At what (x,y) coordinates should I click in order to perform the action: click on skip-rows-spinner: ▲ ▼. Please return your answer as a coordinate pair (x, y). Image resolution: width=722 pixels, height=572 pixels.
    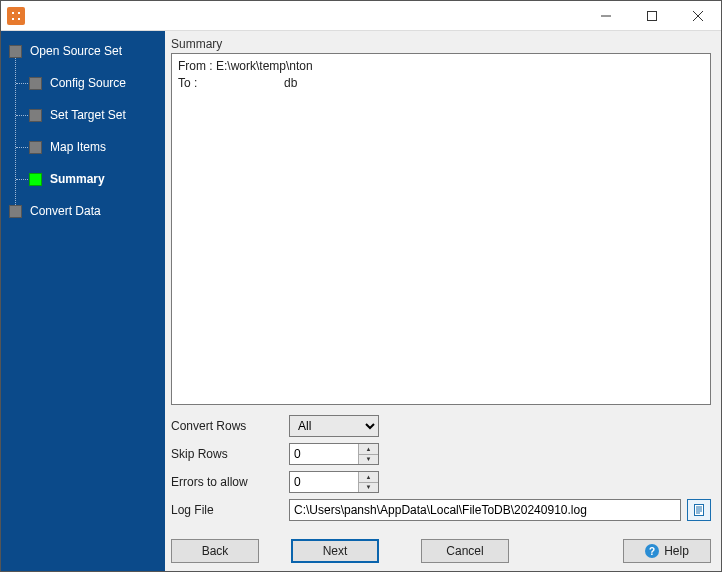
    Looking at the image, I should click on (334, 454).